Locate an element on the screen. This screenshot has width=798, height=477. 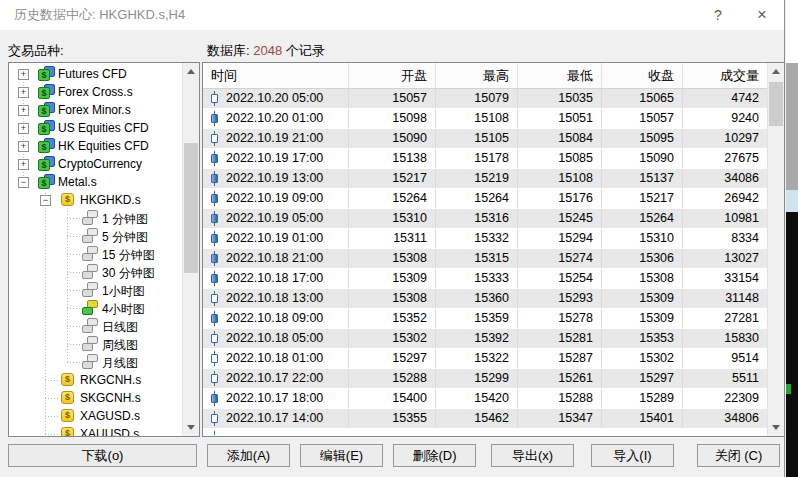
table-row: 2022.10.19 01:00153111533215294153108334 is located at coordinates (485, 239).